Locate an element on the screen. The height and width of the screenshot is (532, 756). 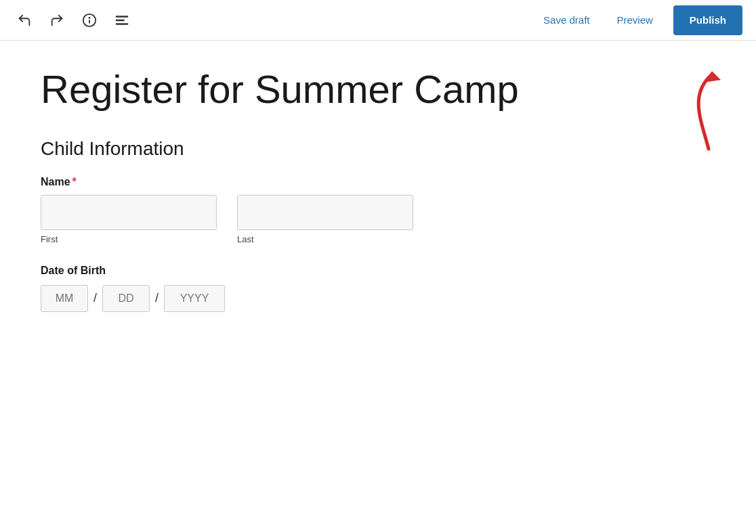
toolbar-left is located at coordinates (73, 20).